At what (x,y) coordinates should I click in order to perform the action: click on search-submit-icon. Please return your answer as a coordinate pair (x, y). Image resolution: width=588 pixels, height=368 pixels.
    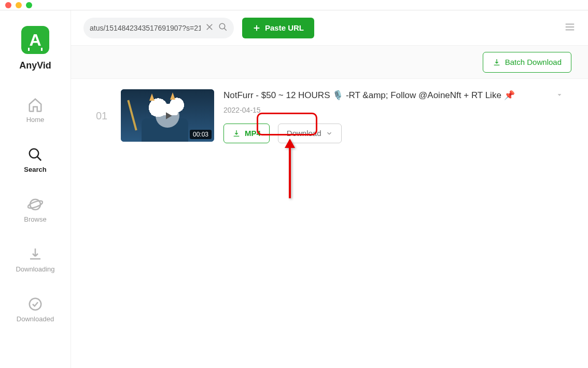
    Looking at the image, I should click on (223, 28).